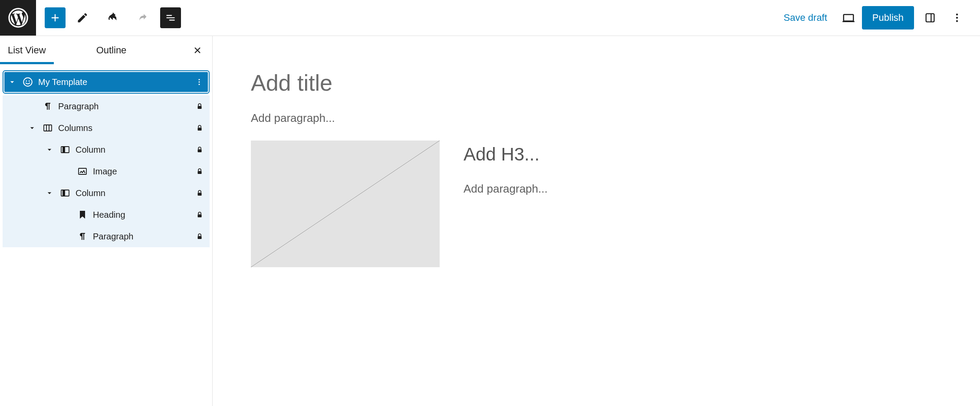  I want to click on columns-icon, so click(48, 128).